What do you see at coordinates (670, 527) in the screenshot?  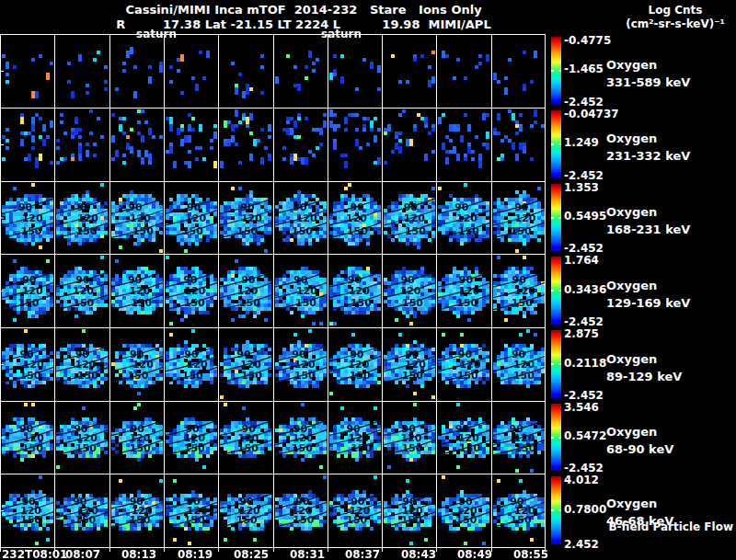 I see `bfield-particle-flow-label: B-field Particle Flow` at bounding box center [670, 527].